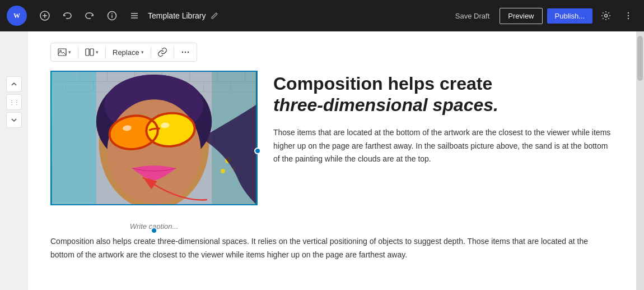  What do you see at coordinates (64, 52) in the screenshot?
I see `image-block-btn: ▾` at bounding box center [64, 52].